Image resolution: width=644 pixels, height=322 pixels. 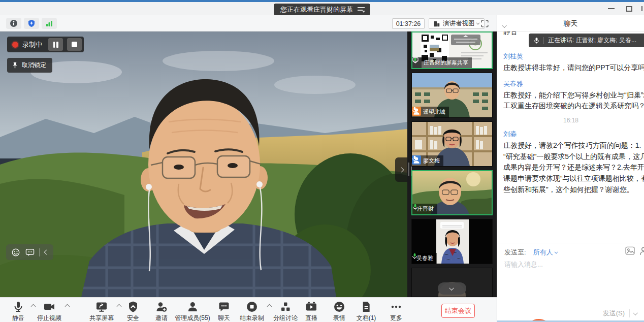 What do you see at coordinates (571, 24) in the screenshot?
I see `chat-title: 聊天` at bounding box center [571, 24].